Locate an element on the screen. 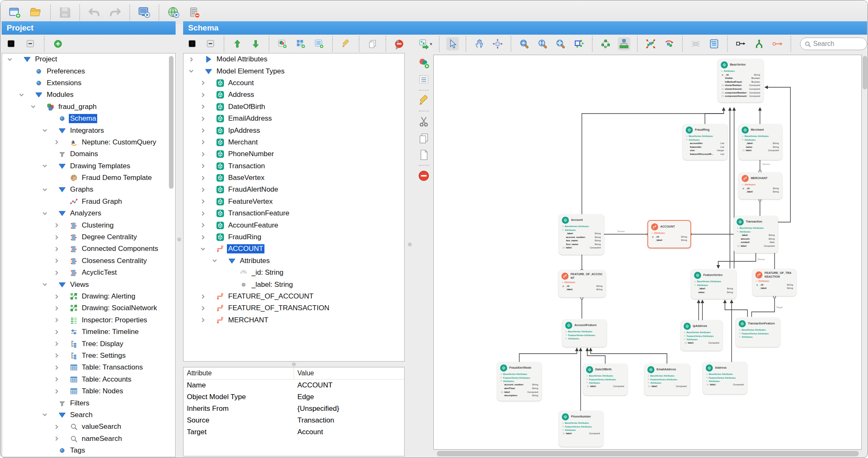 The image size is (868, 458). project-tree-item-valuesearch: valueSearch is located at coordinates (88, 427).